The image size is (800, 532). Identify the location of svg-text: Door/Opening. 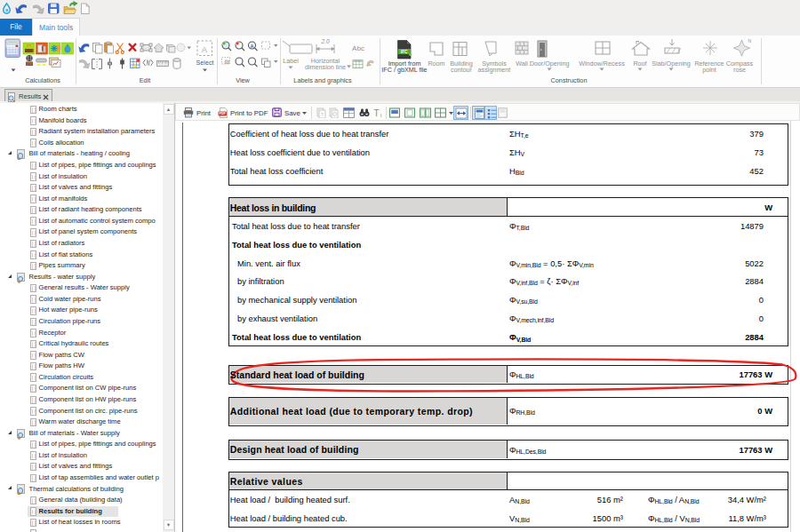
(549, 64).